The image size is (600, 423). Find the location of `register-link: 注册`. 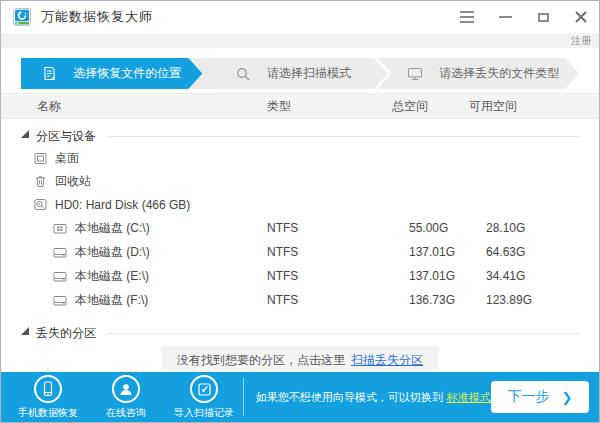

register-link: 注册 is located at coordinates (581, 40).